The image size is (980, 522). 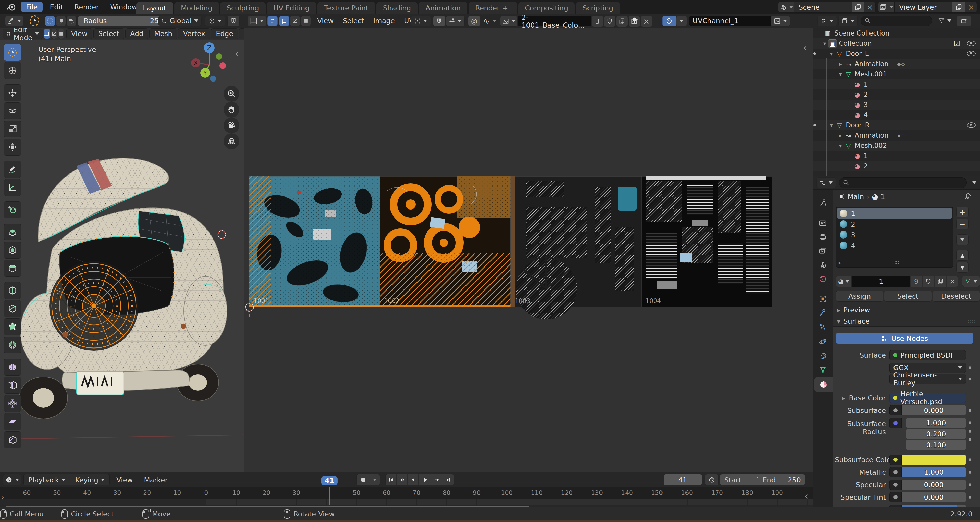 I want to click on outliner-item-label: 1, so click(x=866, y=85).